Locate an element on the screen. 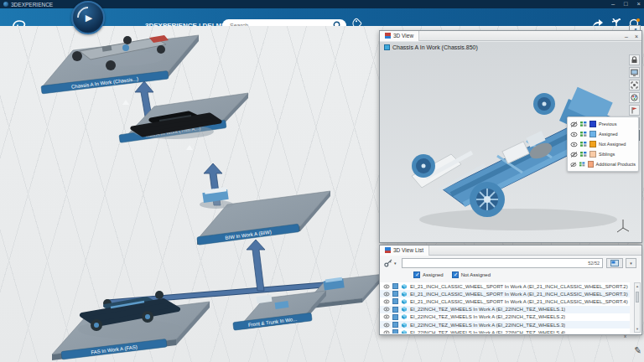  screen-icon is located at coordinates (634, 72).